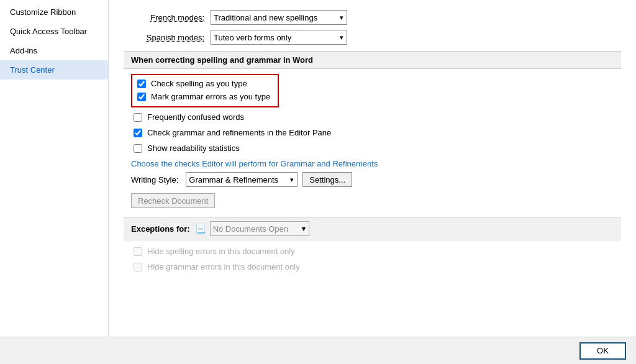  Describe the element at coordinates (376, 164) in the screenshot. I see `editor-link: Choose the checks Editor will perform fo…` at that location.